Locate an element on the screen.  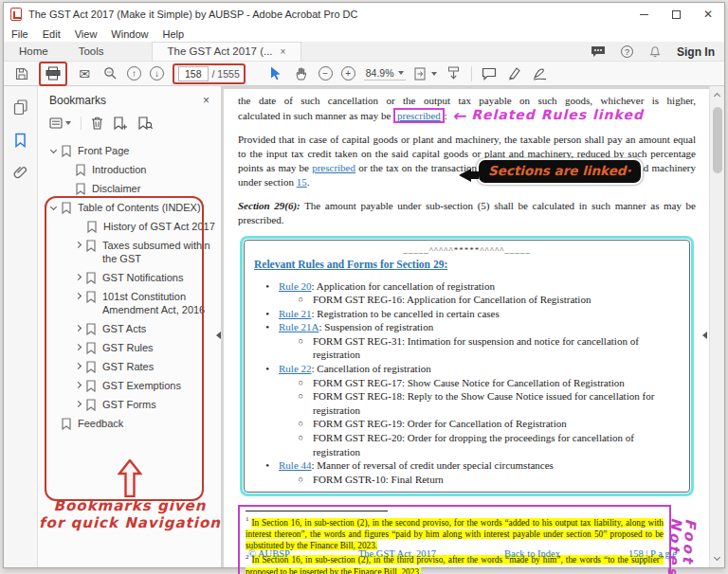
bookmark-taxes-subsumed: Taxes subsumed within the GST is located at coordinates (129, 252).